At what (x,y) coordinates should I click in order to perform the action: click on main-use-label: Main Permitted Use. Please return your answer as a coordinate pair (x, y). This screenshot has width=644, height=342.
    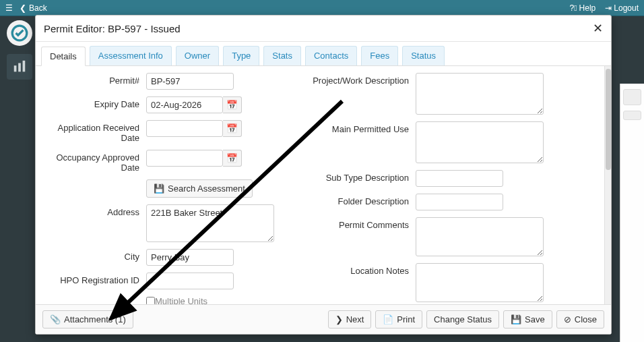
    Looking at the image, I should click on (362, 128).